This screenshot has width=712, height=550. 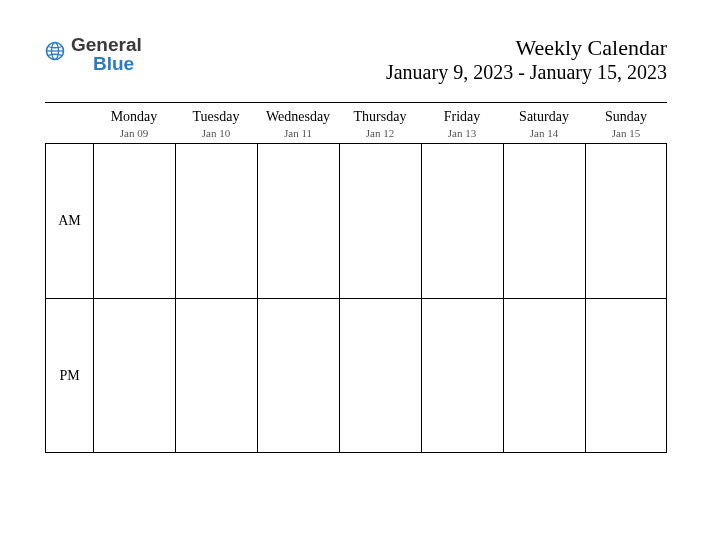 I want to click on logo: General Blue, so click(x=94, y=54).